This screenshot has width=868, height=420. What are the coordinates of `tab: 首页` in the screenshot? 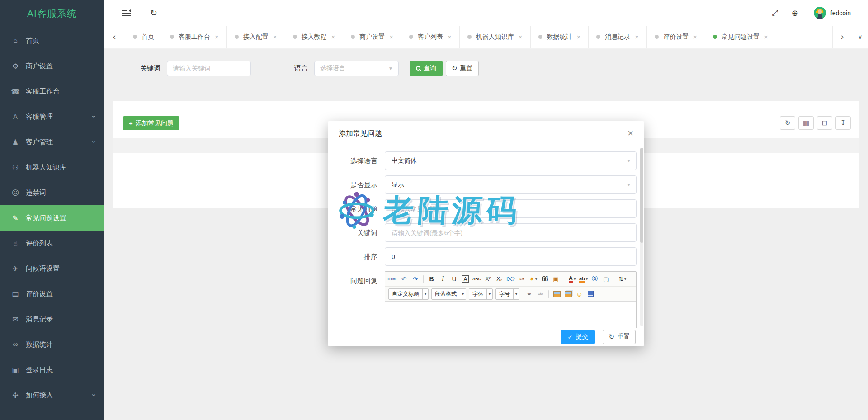 It's located at (144, 37).